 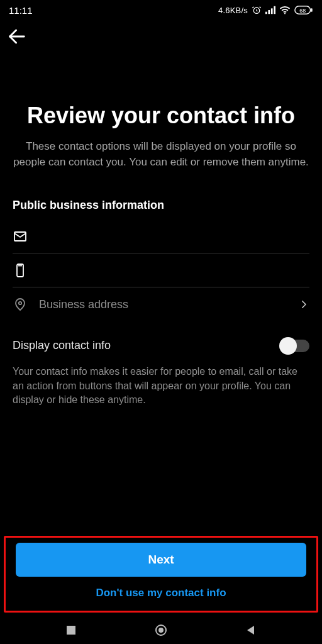 What do you see at coordinates (161, 9) in the screenshot?
I see `status-bar: 11:11 4.6KB/s 68` at bounding box center [161, 9].